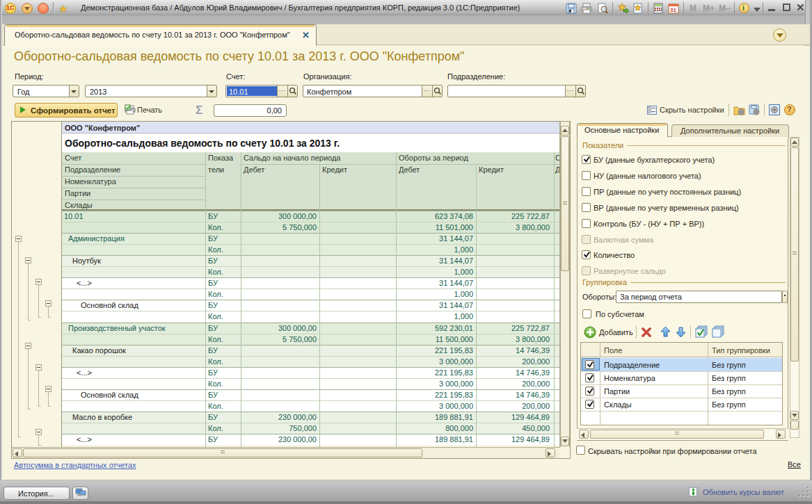  Describe the element at coordinates (674, 10) in the screenshot. I see `svg-text: 31` at that location.